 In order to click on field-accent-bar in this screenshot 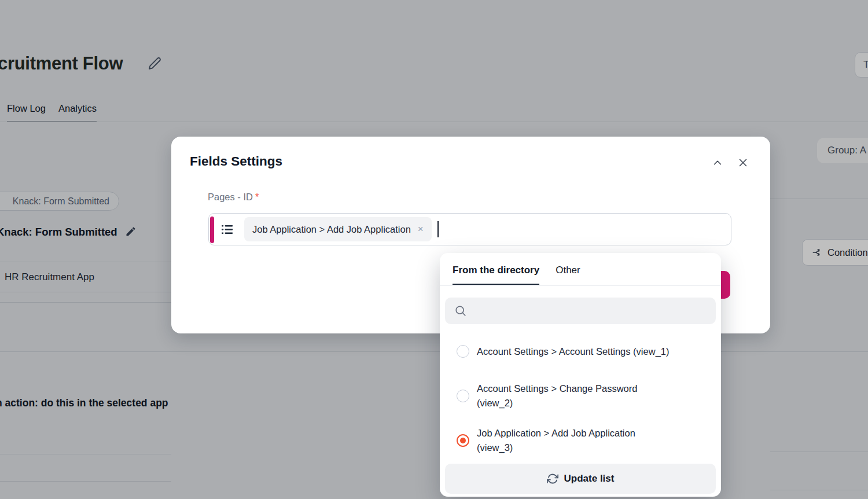, I will do `click(212, 230)`.